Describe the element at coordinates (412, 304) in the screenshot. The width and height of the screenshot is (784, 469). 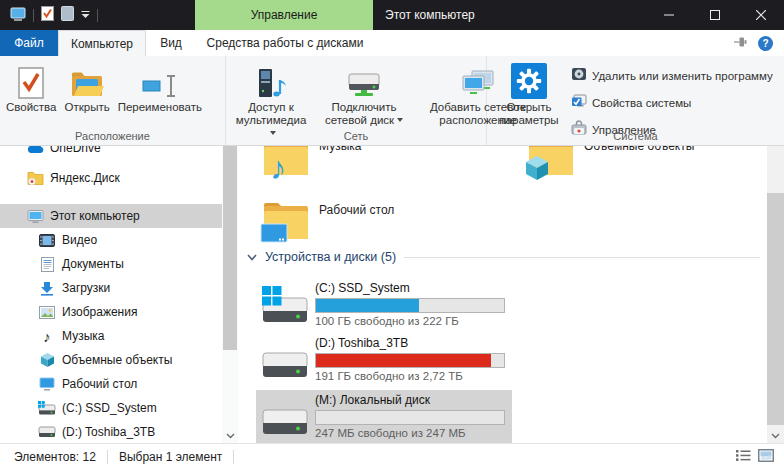
I see `drive-info: (C:) SSD_System 100 ГБ свободно из 222 Г…` at that location.